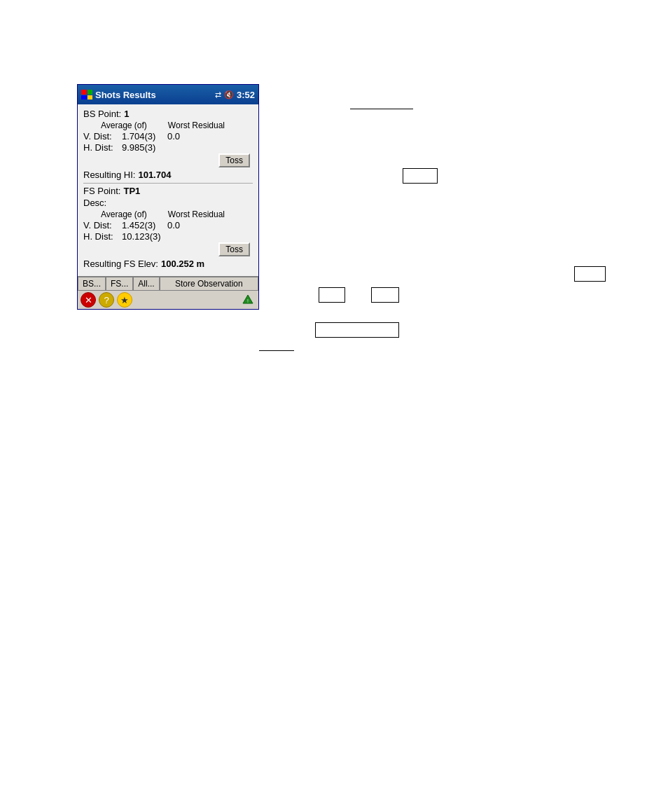  I want to click on avg-header: Average (of), so click(124, 125).